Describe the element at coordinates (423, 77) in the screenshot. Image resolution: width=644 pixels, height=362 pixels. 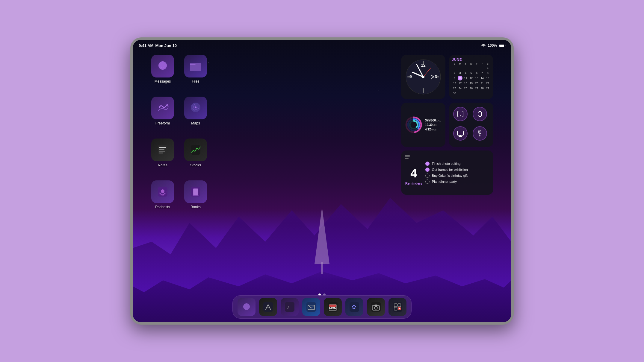
I see `clock-widget: 12 3 9` at that location.